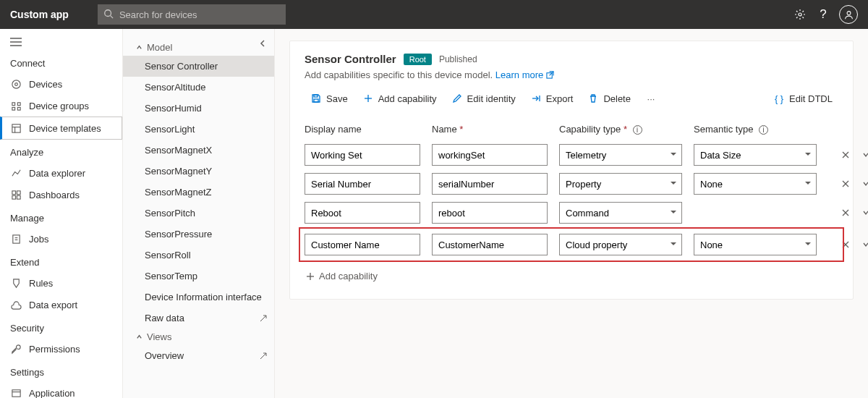  Describe the element at coordinates (16, 305) in the screenshot. I see `export-icon` at that location.